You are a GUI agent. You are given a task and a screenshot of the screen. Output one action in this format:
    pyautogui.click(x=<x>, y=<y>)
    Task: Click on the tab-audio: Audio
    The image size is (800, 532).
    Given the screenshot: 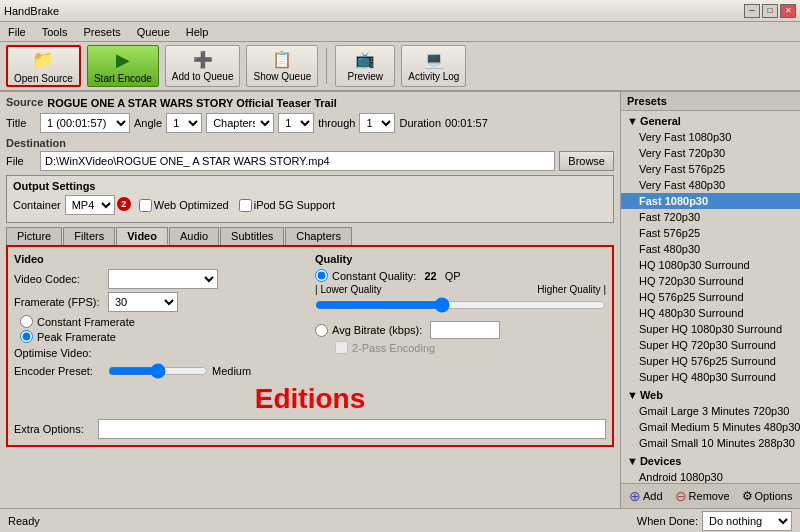 What is the action you would take?
    pyautogui.click(x=194, y=236)
    